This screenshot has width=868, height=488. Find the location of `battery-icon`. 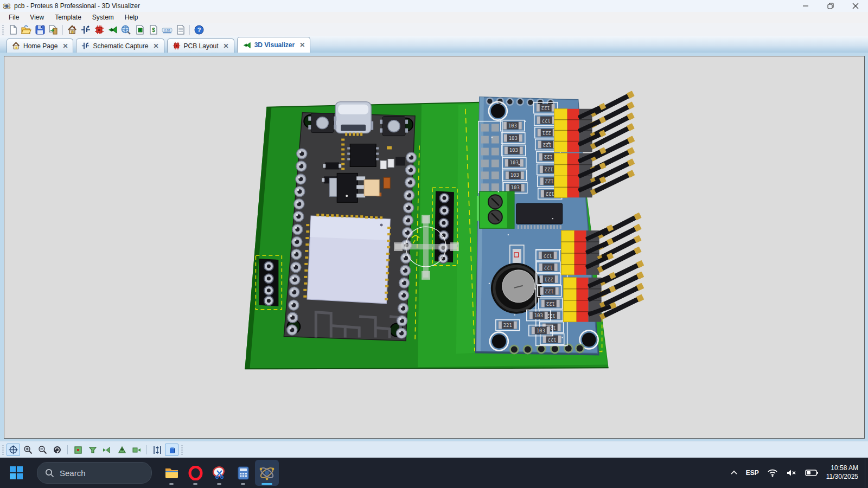

battery-icon is located at coordinates (812, 473).